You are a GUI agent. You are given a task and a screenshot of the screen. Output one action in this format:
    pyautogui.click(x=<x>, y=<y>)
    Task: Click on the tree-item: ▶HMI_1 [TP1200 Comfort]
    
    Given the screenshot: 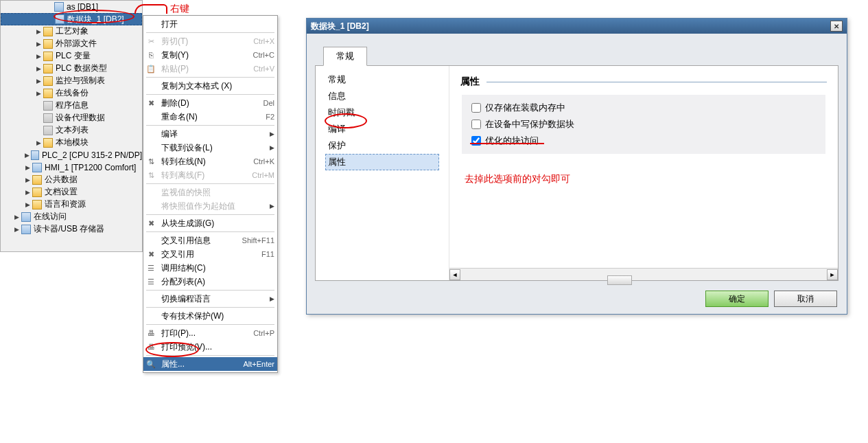 What is the action you would take?
    pyautogui.click(x=71, y=168)
    